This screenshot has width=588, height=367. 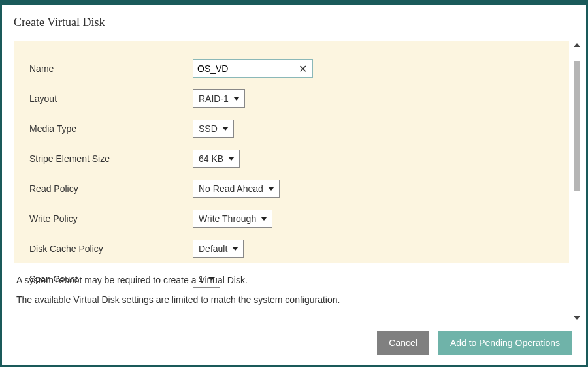 I want to click on note-reboot: A system reboot may be required to creat…, so click(x=291, y=280).